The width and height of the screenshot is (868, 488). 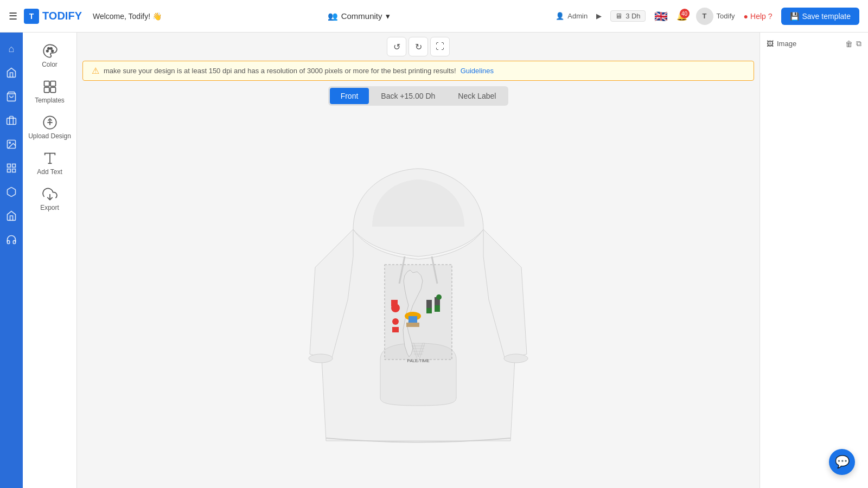 What do you see at coordinates (50, 92) in the screenshot?
I see `sidebar-item-templates: Templates` at bounding box center [50, 92].